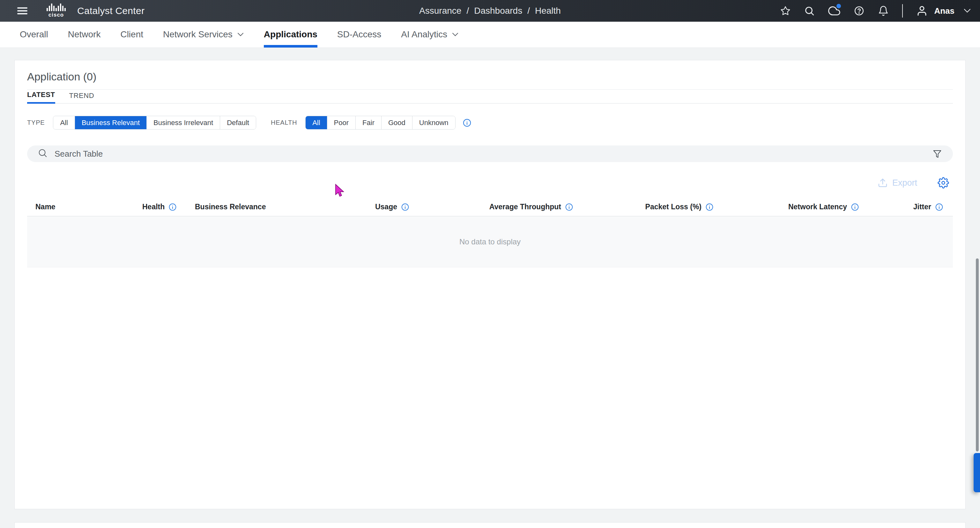  Describe the element at coordinates (786, 207) in the screenshot. I see `column-header-network-latency: Network Latency` at that location.